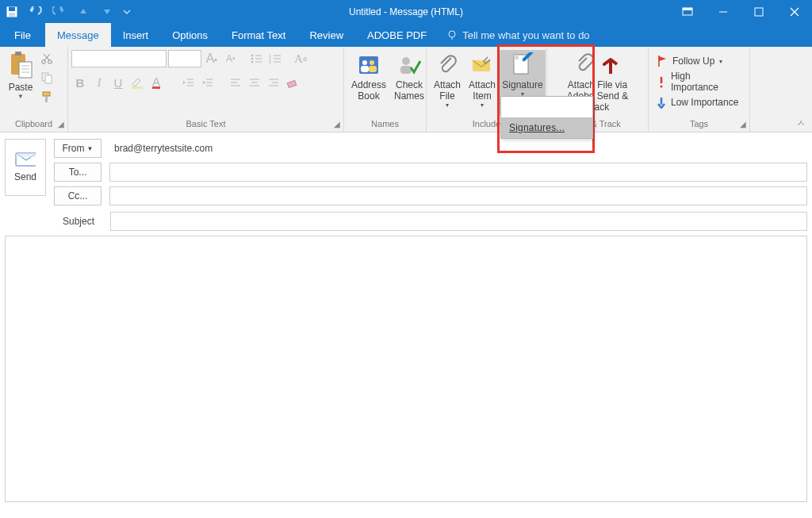 This screenshot has height=518, width=812. Describe the element at coordinates (25, 177) in the screenshot. I see `send-label: Send` at that location.